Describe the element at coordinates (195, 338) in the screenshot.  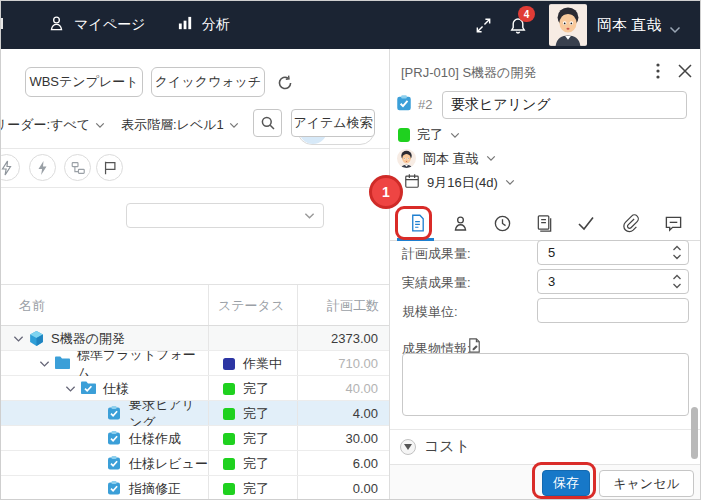
I see `table-row: S機器の開発2373.00` at that location.